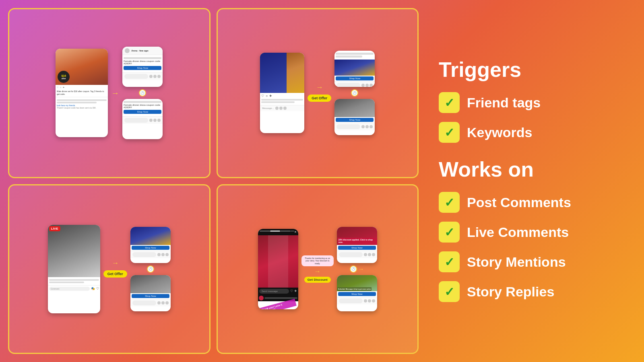 Image resolution: width=644 pixels, height=362 pixels. What do you see at coordinates (516, 262) in the screenshot?
I see `story-mentions-label: Story Mentions` at bounding box center [516, 262].